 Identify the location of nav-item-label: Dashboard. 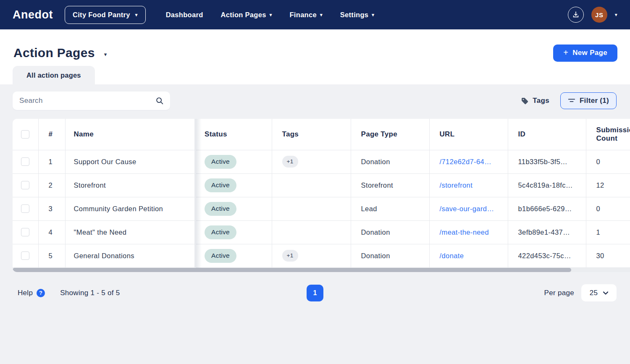
(185, 15).